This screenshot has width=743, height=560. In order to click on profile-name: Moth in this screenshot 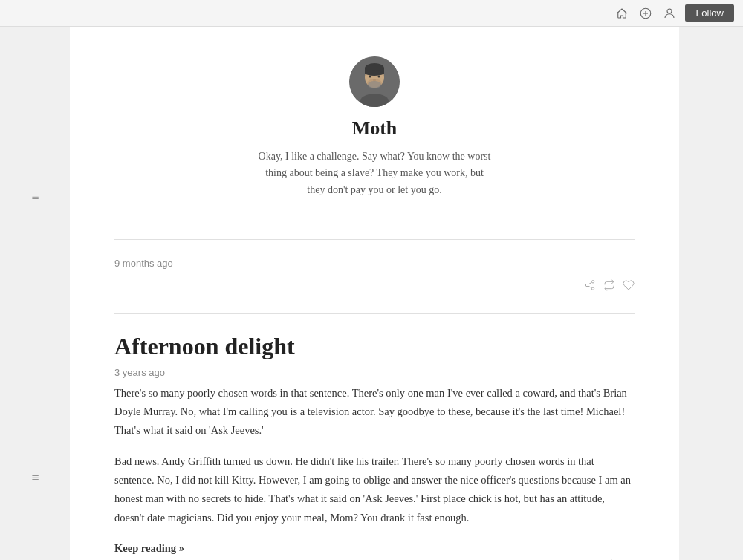, I will do `click(374, 128)`.